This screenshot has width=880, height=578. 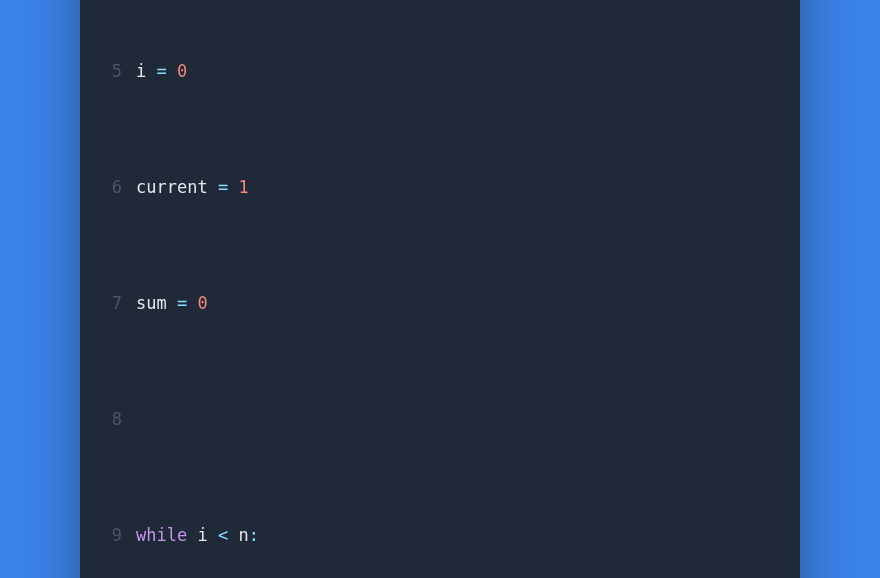 I want to click on token-variable: sum, so click(x=152, y=303).